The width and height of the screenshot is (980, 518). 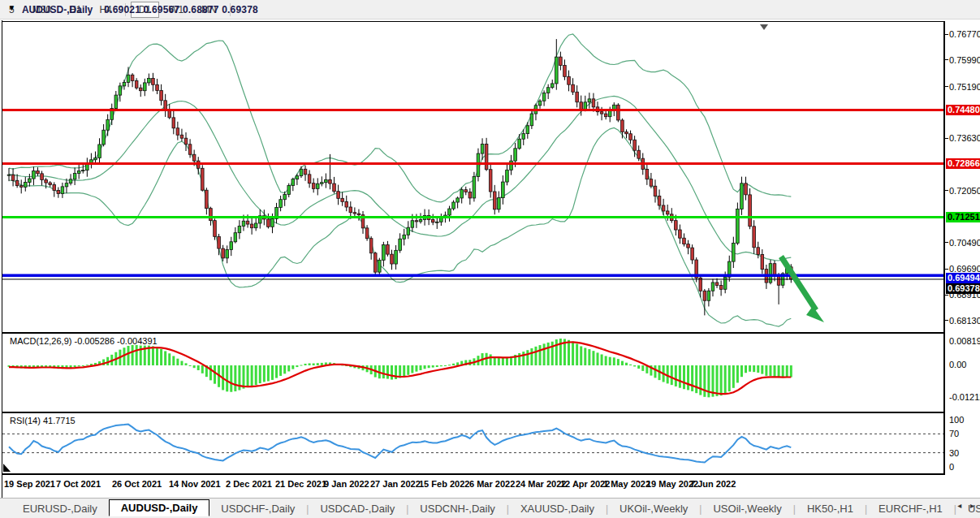 What do you see at coordinates (258, 508) in the screenshot?
I see `chart-tab-usdchf-daily: USDCHF-,Daily` at bounding box center [258, 508].